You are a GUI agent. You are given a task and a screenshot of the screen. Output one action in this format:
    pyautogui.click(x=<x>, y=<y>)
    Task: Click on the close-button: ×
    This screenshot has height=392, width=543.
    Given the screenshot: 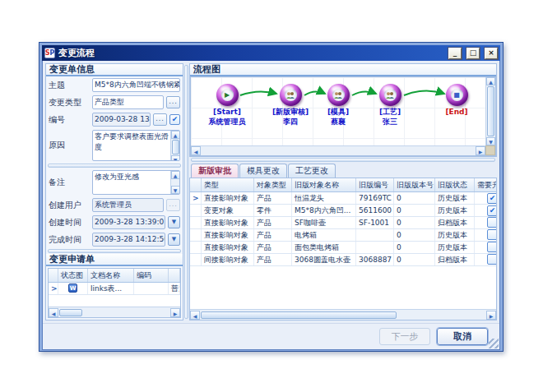 What is the action you would take?
    pyautogui.click(x=491, y=53)
    